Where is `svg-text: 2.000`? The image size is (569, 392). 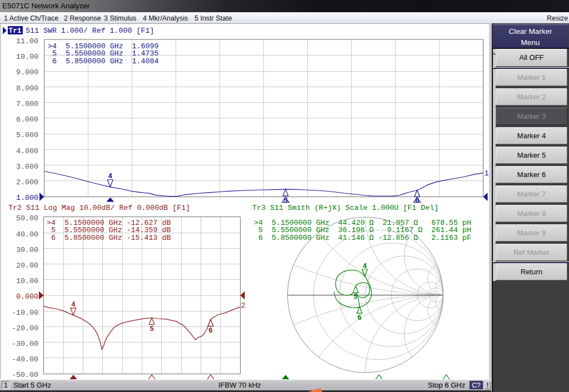 svg-text: 2.000 is located at coordinates (27, 182).